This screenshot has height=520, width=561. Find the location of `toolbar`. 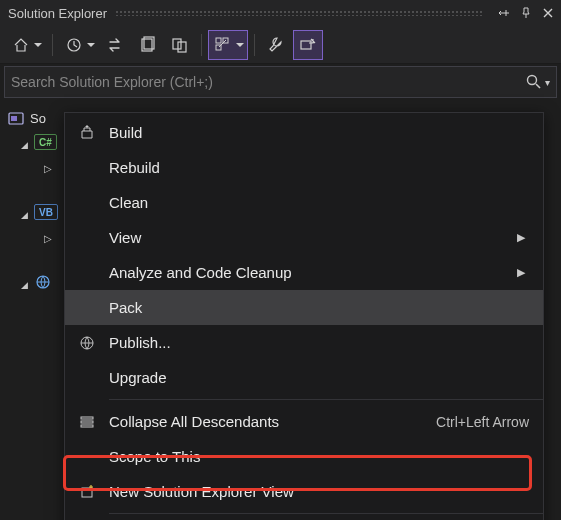

toolbar is located at coordinates (280, 45).